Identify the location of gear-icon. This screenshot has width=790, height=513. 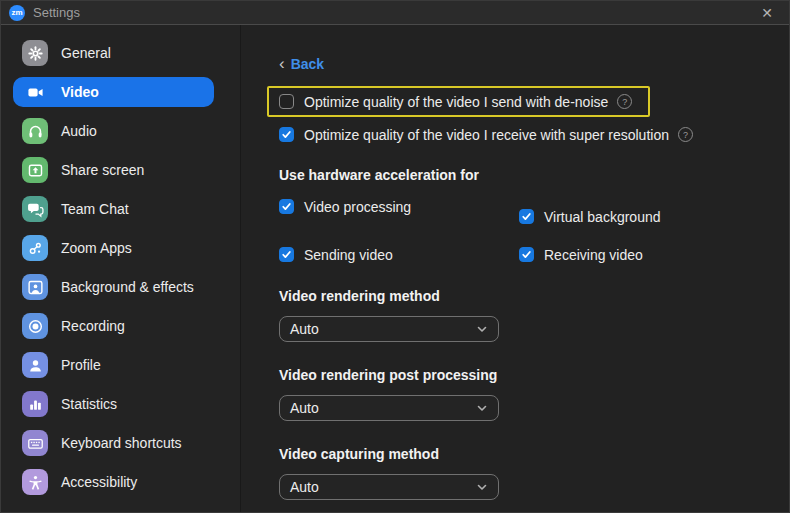
(35, 53).